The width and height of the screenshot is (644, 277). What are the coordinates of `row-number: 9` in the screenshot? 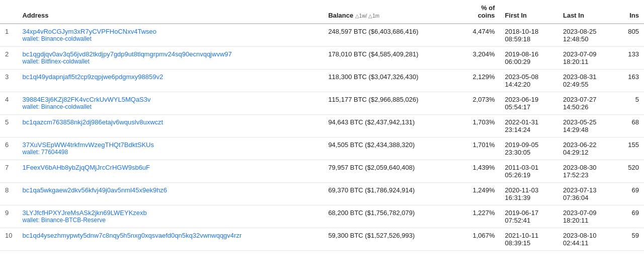 It's located at (9, 217).